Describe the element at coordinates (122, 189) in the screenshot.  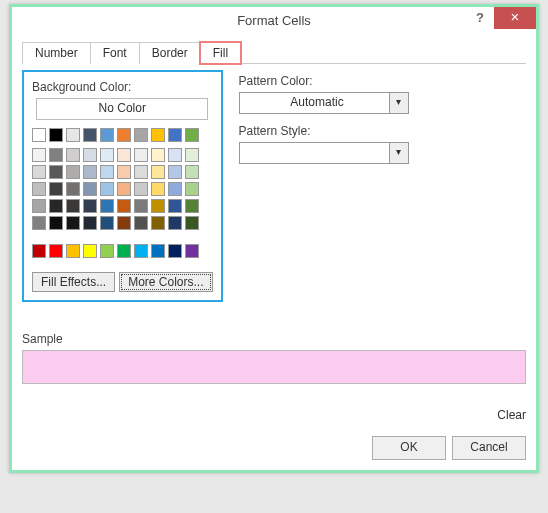
I see `theme-color-grid` at that location.